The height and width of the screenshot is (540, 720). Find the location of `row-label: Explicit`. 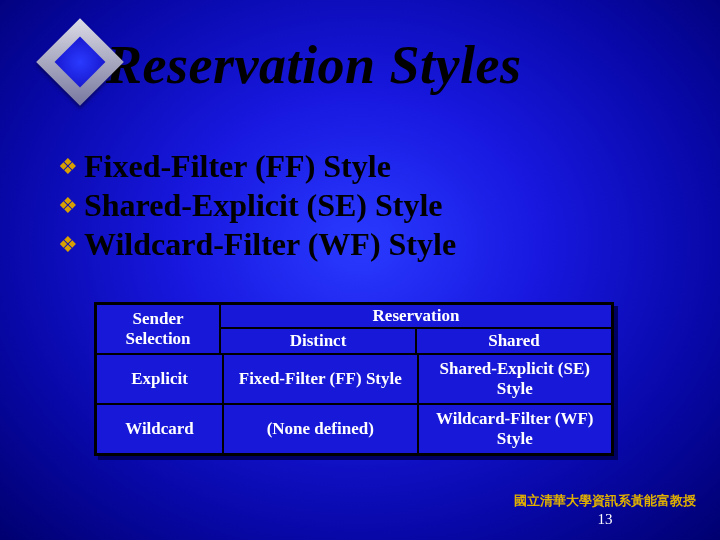

row-label: Explicit is located at coordinates (160, 379).